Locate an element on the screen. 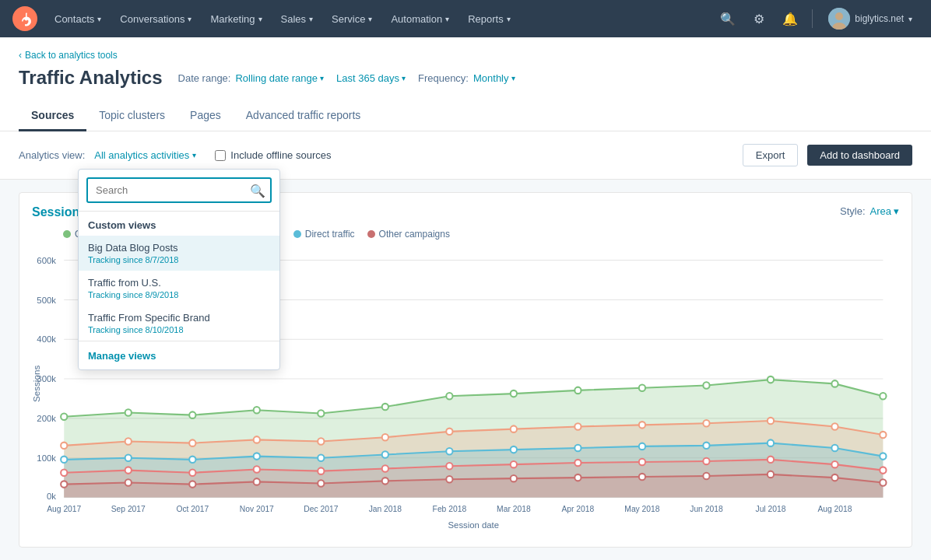 This screenshot has width=931, height=560. nav-automation: Automation ▾ is located at coordinates (420, 19).